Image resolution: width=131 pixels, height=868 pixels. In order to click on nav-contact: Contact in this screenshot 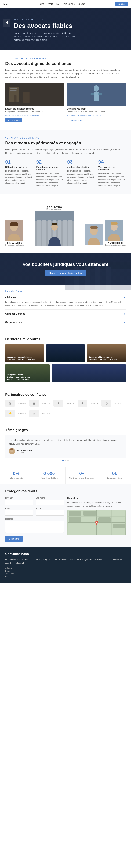, I will do `click(81, 4)`.